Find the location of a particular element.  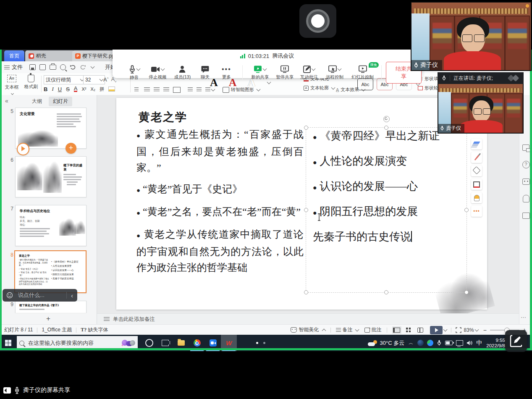

steam-icon is located at coordinates (421, 343).